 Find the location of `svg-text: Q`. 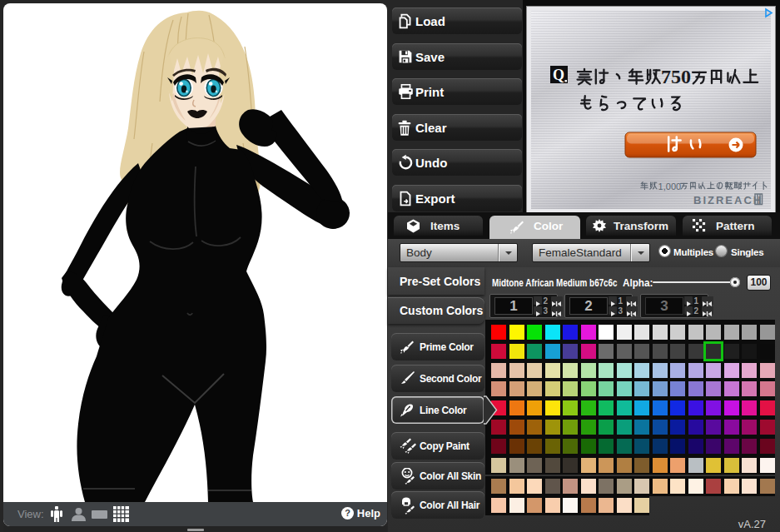

svg-text: Q is located at coordinates (559, 75).